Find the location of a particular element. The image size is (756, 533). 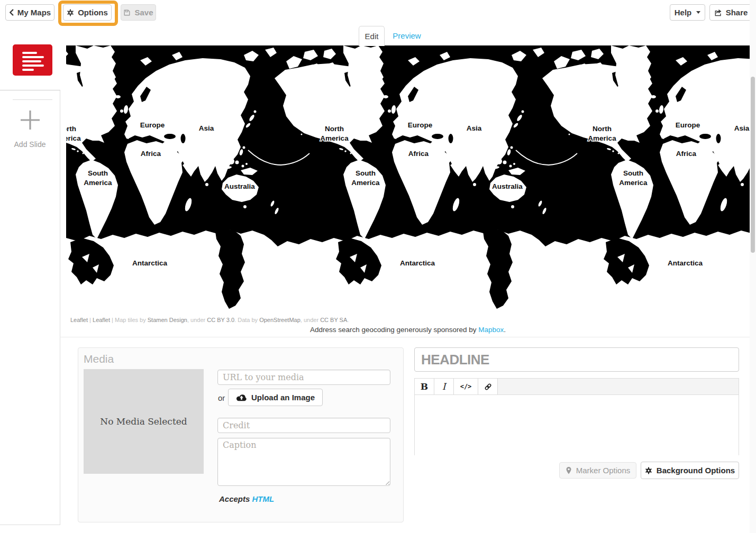

marker-options-label: Marker Options is located at coordinates (603, 471).